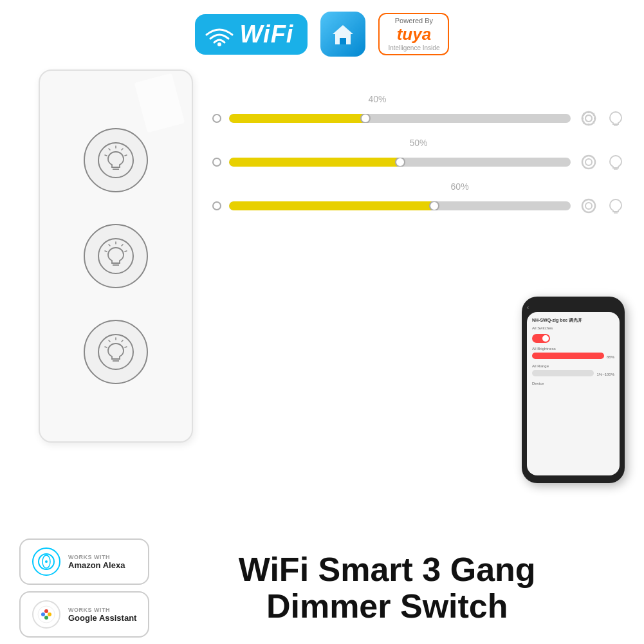 The image size is (644, 644). What do you see at coordinates (343, 34) in the screenshot?
I see `home-svg-icon` at bounding box center [343, 34].